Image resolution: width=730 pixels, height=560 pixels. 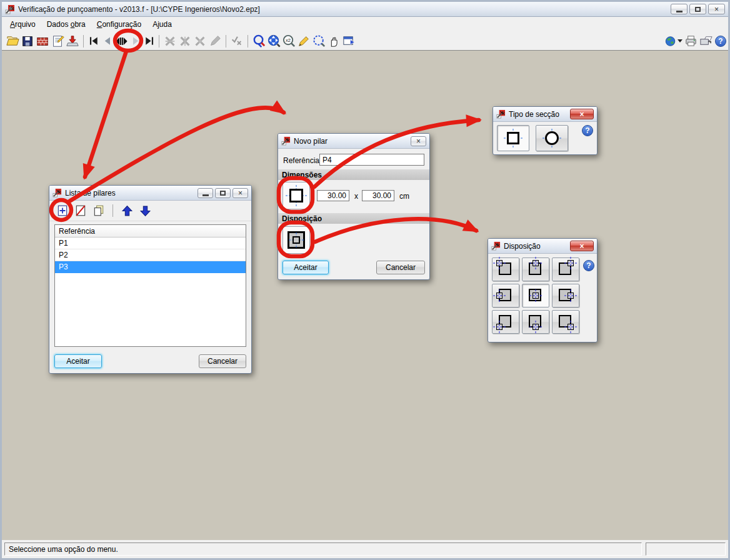 What do you see at coordinates (42, 41) in the screenshot?
I see `brick-wall-icon` at bounding box center [42, 41].